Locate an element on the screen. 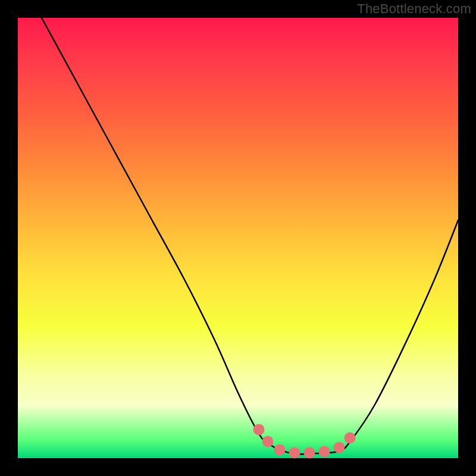  highlight-markers is located at coordinates (305, 441).